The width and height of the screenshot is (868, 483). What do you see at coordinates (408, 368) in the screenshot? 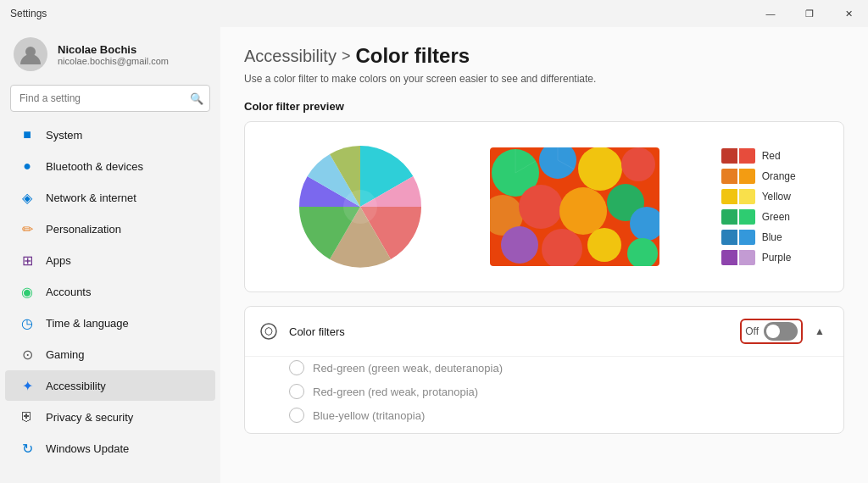
I see `radio-label-deuteranopia: Red-green (green weak, deuteranopia)` at bounding box center [408, 368].